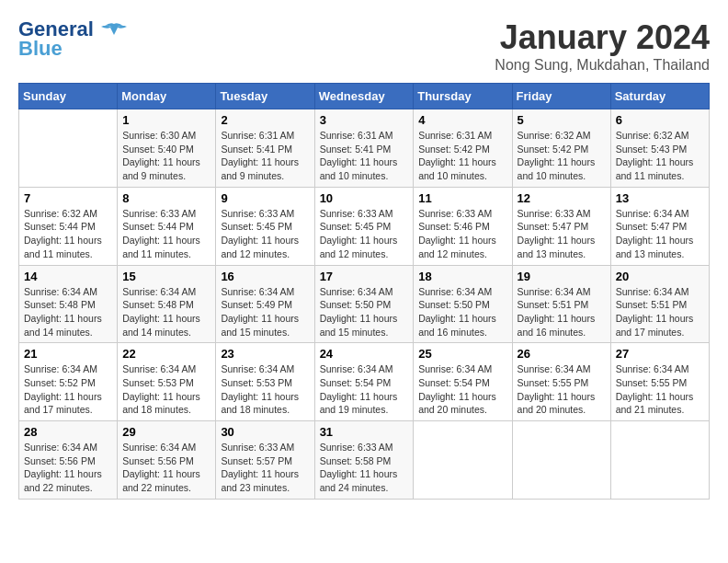 The height and width of the screenshot is (563, 728). What do you see at coordinates (40, 49) in the screenshot?
I see `logo-blue: Blue` at bounding box center [40, 49].